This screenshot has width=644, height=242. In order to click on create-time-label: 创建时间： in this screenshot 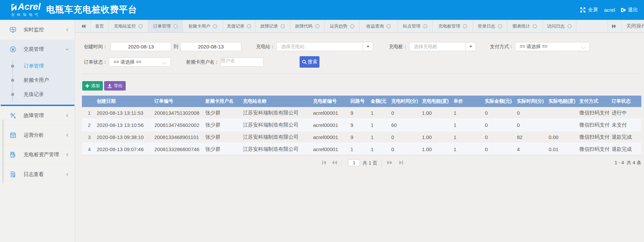, I will do `click(87, 46)`.